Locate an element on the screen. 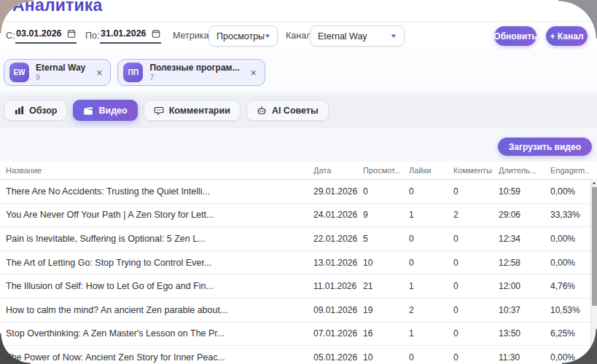  date-to-input: 31.01.2026 is located at coordinates (130, 35).